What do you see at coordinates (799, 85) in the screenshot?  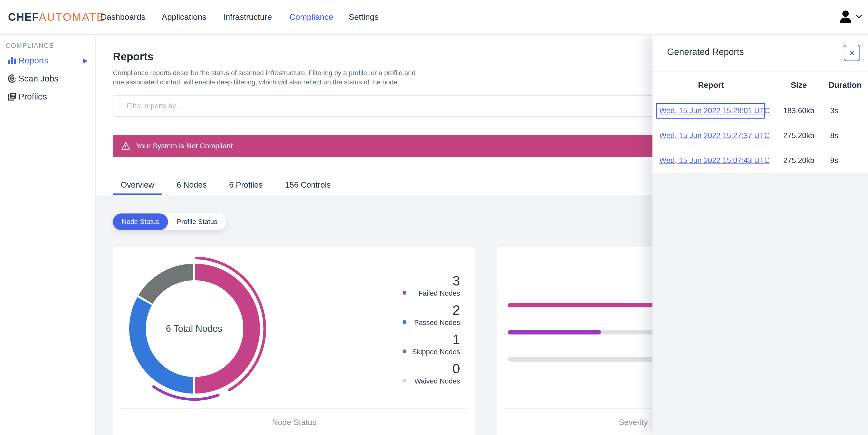 I see `column-header-size: Size` at bounding box center [799, 85].